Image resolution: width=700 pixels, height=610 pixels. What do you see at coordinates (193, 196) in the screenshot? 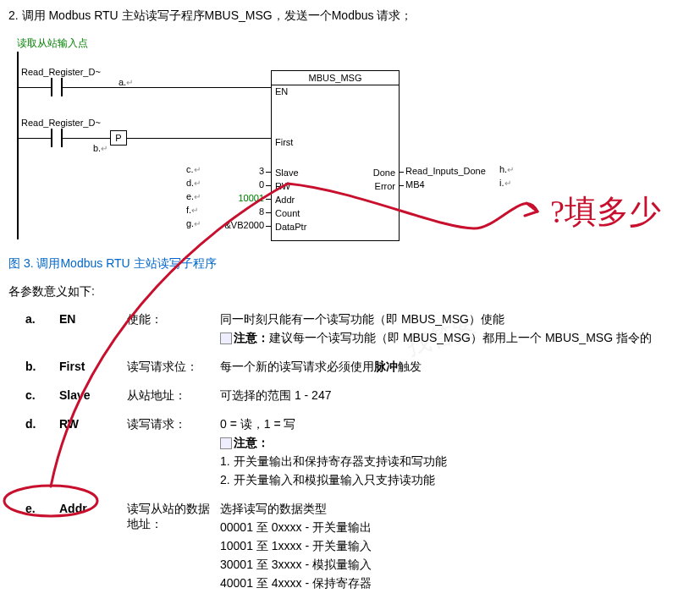
I see `marker-e: e.↵` at bounding box center [193, 196].